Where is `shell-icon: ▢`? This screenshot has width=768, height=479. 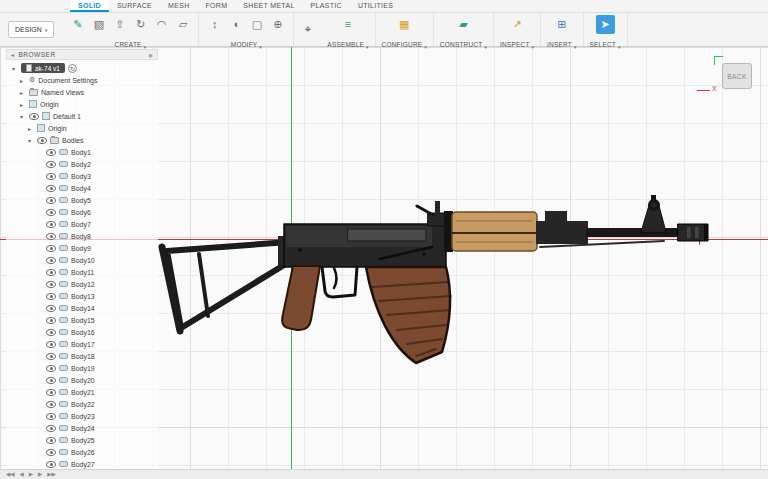 shell-icon: ▢ is located at coordinates (256, 24).